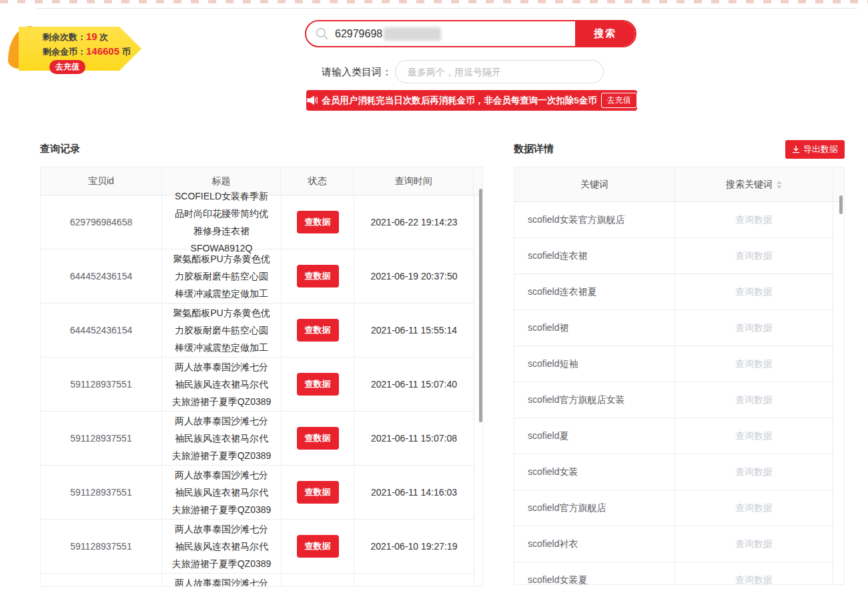  I want to click on search-input-value: 62979698, so click(359, 34).